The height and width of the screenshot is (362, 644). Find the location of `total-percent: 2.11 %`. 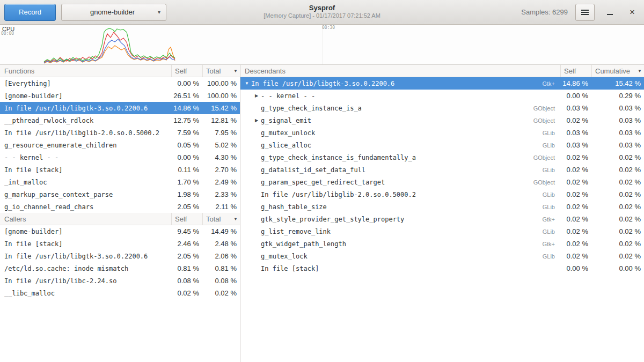

total-percent: 2.11 % is located at coordinates (221, 207).